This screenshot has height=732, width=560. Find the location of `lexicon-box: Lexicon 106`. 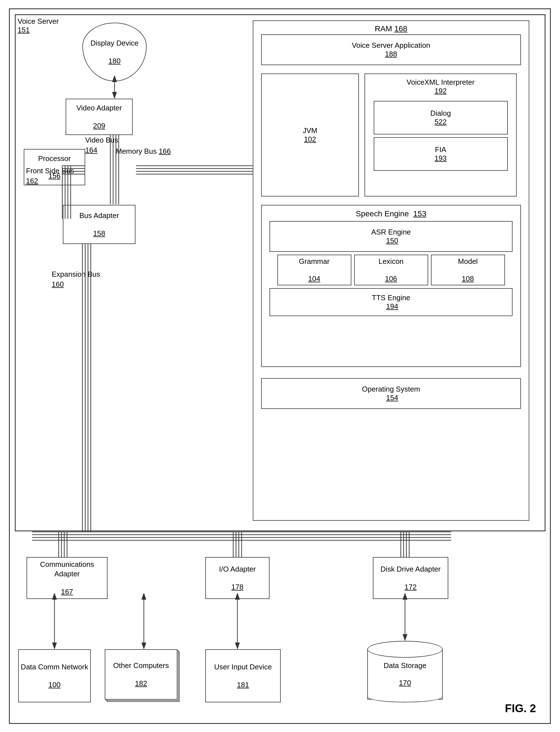

lexicon-box: Lexicon 106 is located at coordinates (391, 270).